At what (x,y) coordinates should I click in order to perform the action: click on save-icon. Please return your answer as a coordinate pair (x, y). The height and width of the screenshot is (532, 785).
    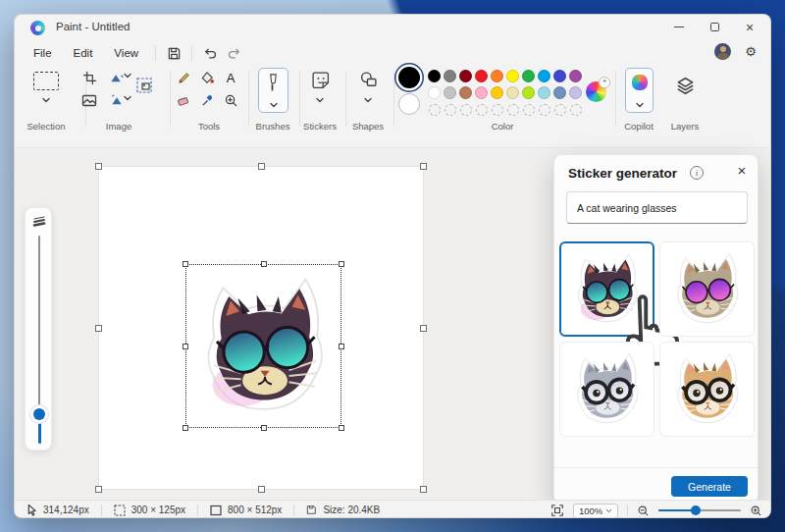
    Looking at the image, I should click on (174, 53).